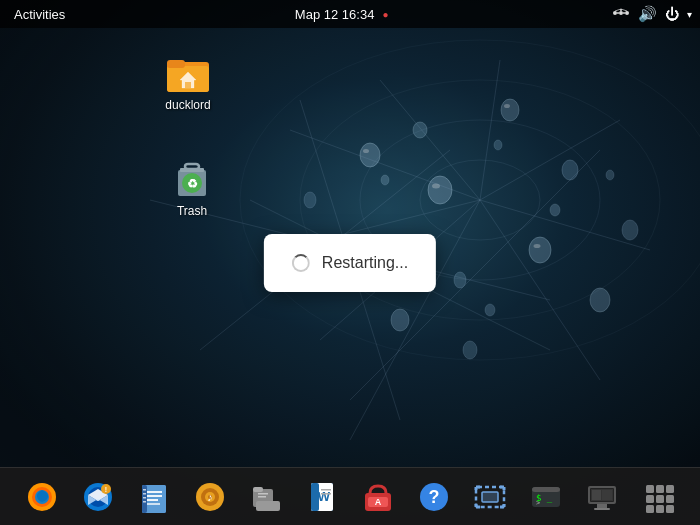 The width and height of the screenshot is (700, 525). Describe the element at coordinates (342, 14) in the screenshot. I see `topbar-center: Map 12 16:34 ●` at that location.